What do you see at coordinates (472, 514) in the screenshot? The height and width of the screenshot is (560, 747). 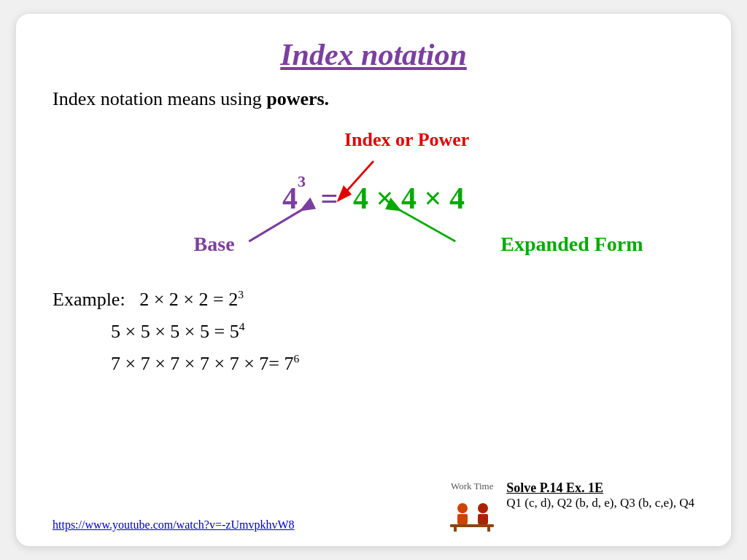 I see `people-icons-svg` at bounding box center [472, 514].